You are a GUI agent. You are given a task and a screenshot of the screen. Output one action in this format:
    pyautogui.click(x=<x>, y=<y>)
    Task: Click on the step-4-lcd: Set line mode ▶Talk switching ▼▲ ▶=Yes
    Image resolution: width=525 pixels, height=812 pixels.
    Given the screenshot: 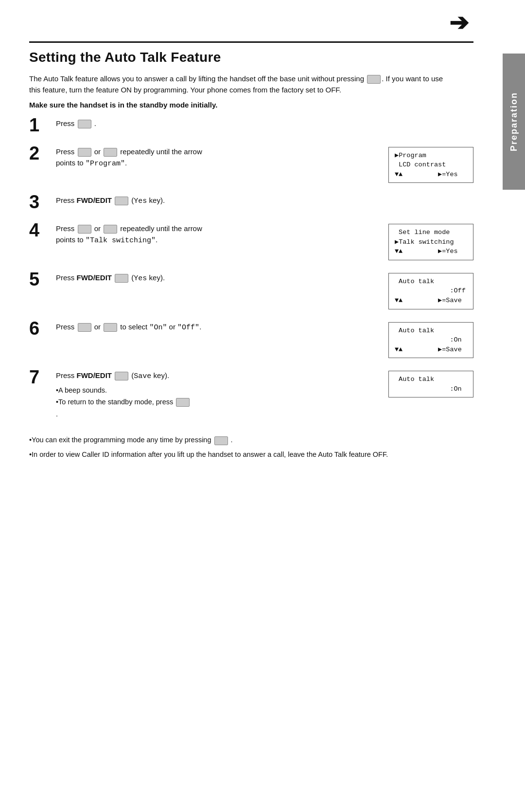 What is the action you would take?
    pyautogui.click(x=426, y=241)
    